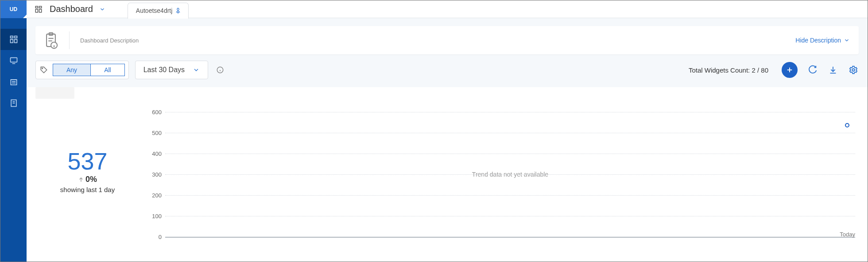  I want to click on kpi-value: 537, so click(88, 161).